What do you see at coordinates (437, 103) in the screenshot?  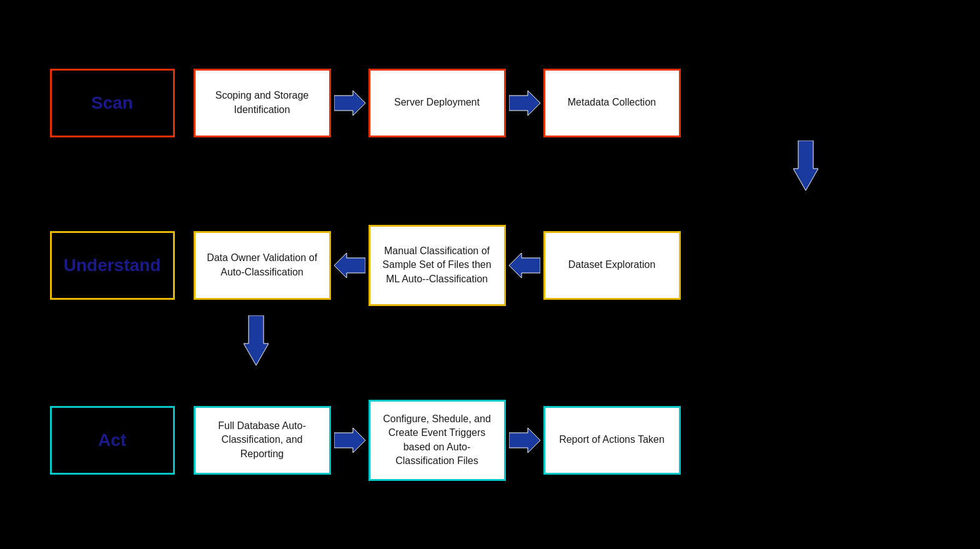 I see `scan-step2-box: Server Deployment` at bounding box center [437, 103].